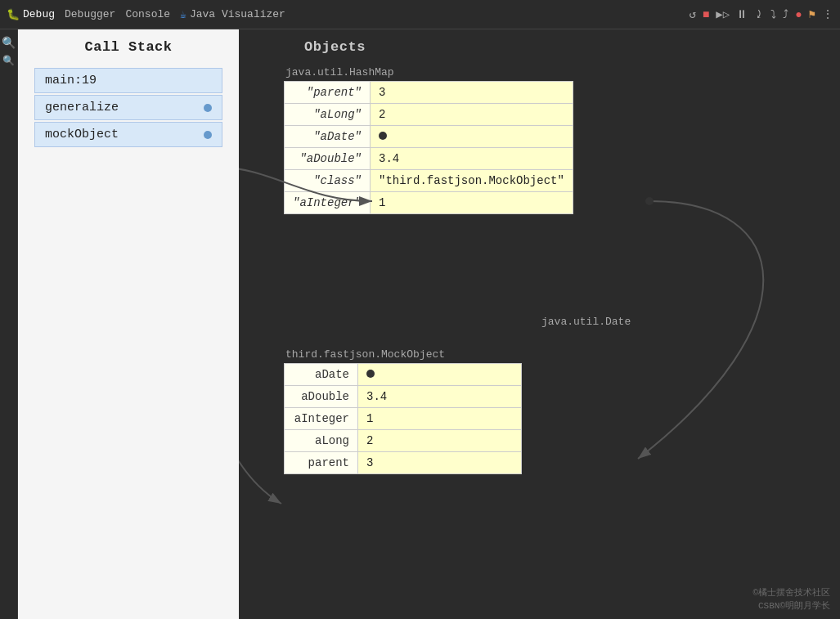 The width and height of the screenshot is (840, 619). I want to click on table-row: "parent" 3, so click(429, 93).